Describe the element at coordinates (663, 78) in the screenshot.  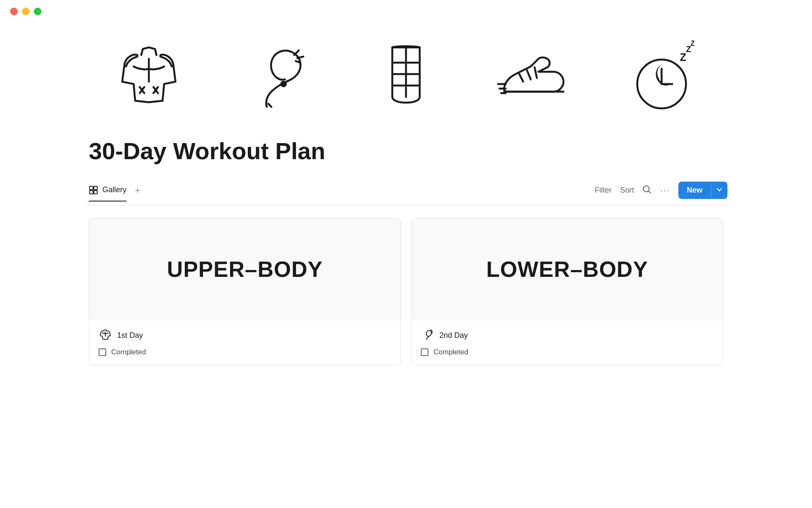
I see `sleep-icon: Z Z Z` at that location.